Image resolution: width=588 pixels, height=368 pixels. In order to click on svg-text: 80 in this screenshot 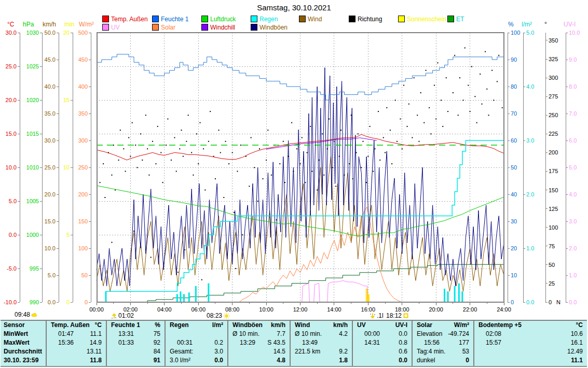, I will do `click(514, 87)`.